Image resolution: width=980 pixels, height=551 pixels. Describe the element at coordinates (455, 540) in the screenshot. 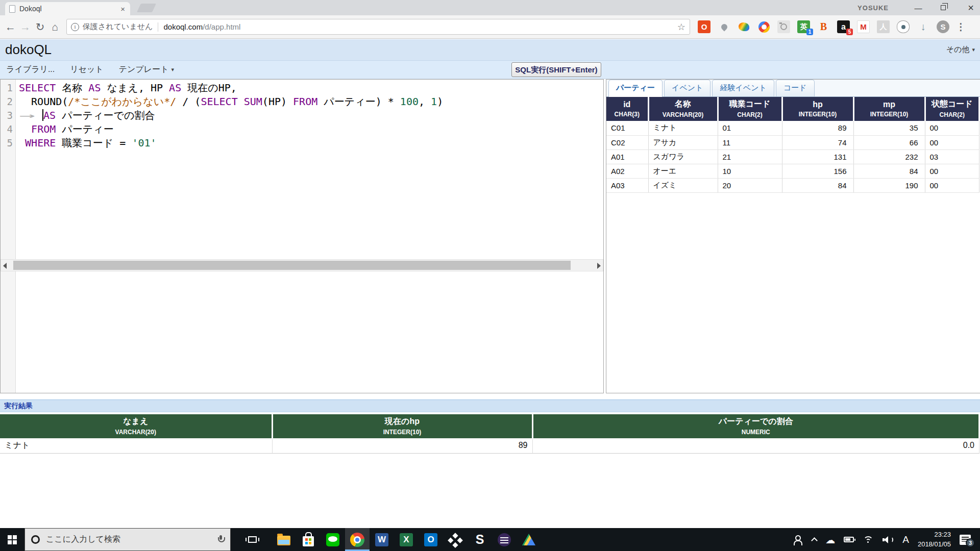

I see `dropbox-icon` at that location.